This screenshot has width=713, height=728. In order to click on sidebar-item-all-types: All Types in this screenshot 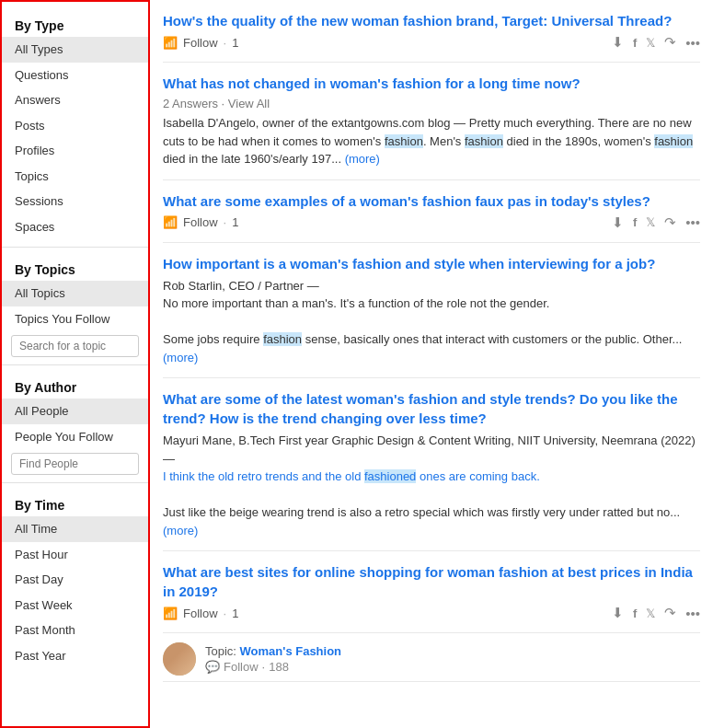, I will do `click(75, 50)`.